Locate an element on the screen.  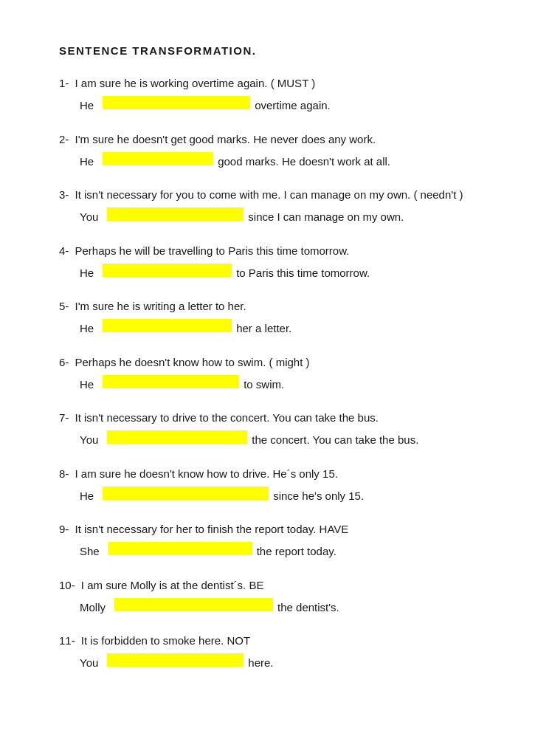
answer-suffix-9: the report today. is located at coordinates (297, 551).